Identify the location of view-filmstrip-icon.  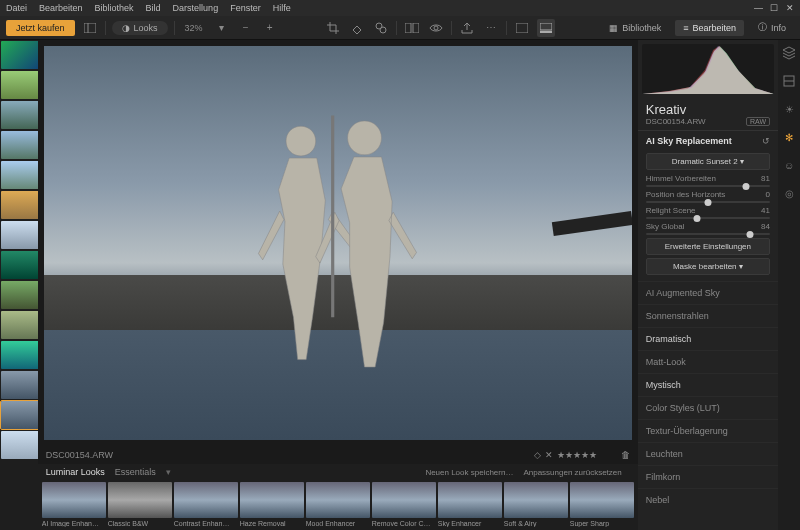
(546, 28).